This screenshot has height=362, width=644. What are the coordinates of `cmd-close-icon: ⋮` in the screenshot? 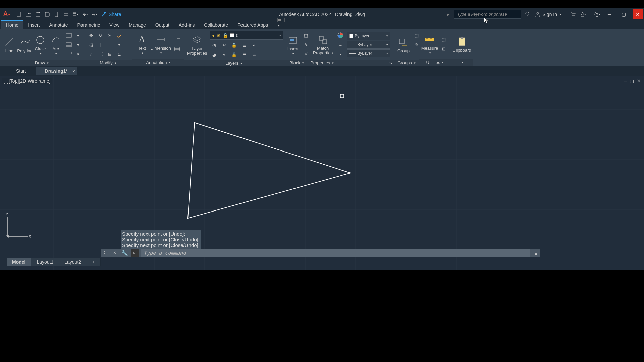 It's located at (105, 253).